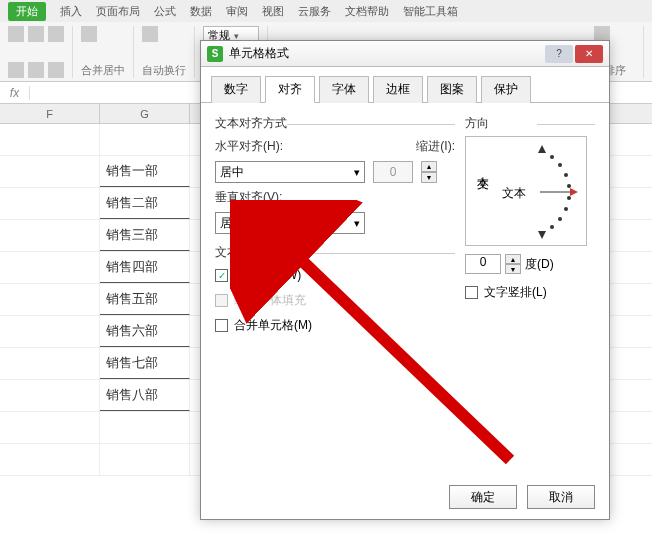 This screenshot has width=652, height=547. I want to click on indent-label: 缩进(I):, so click(436, 146).